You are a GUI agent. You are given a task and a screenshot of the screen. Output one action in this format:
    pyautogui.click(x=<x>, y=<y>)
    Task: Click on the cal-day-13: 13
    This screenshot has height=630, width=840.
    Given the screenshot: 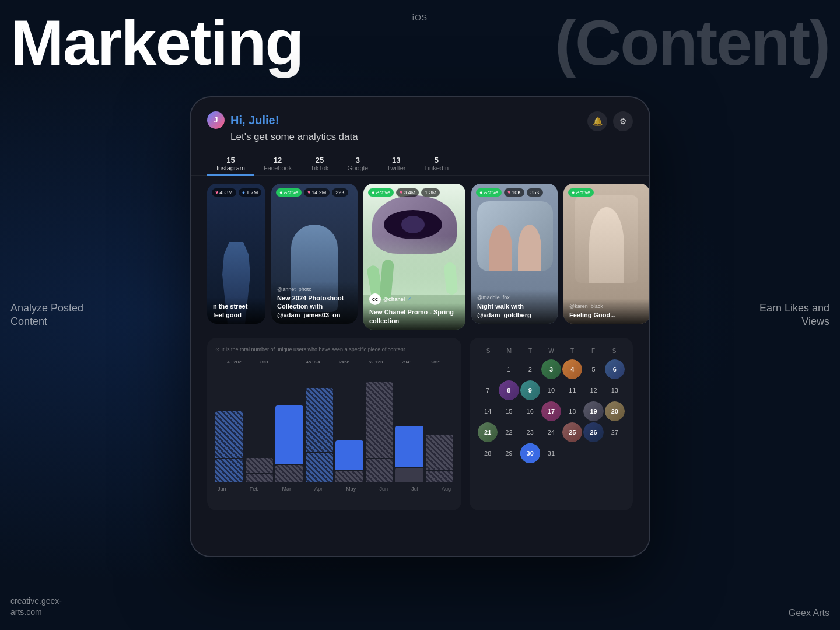 What is the action you would take?
    pyautogui.click(x=615, y=390)
    